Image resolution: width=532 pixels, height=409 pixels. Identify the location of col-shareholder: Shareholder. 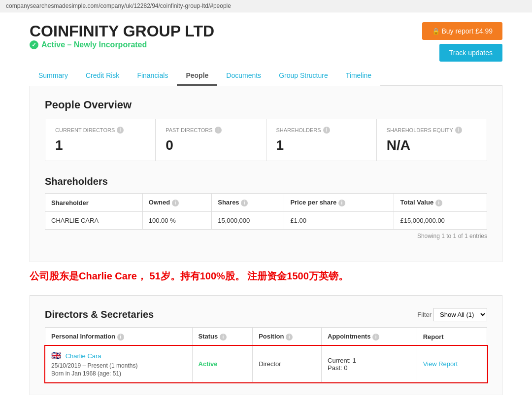
(94, 203).